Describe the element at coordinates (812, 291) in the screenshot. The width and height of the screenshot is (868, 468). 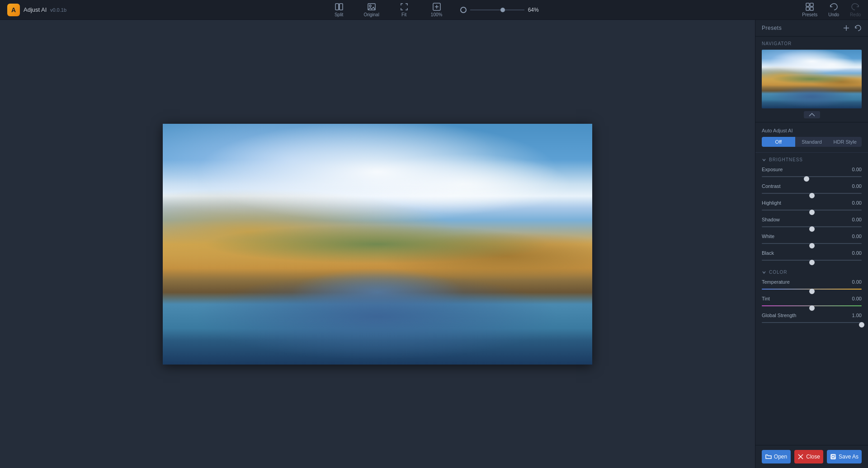
I see `temperature-thumb` at that location.